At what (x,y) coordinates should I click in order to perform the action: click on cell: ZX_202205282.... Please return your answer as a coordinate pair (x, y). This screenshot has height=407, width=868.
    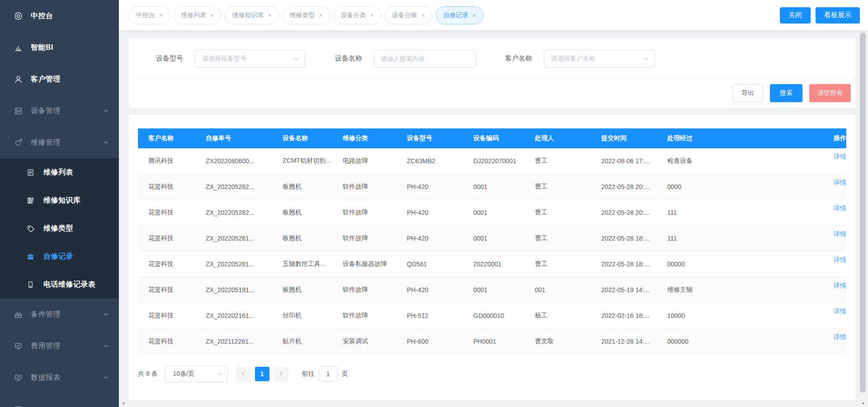
    Looking at the image, I should click on (244, 187).